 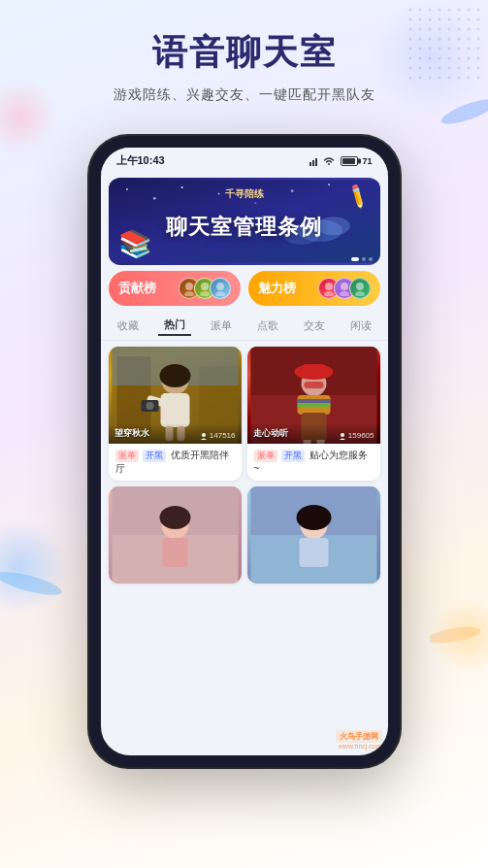 I want to click on brush-stroke-right, so click(x=459, y=635).